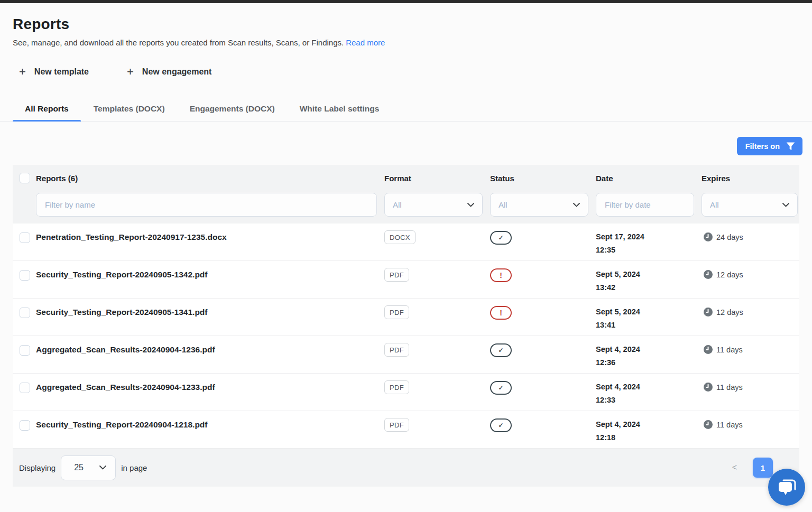 The width and height of the screenshot is (812, 512). I want to click on filter-by-name-input, so click(206, 205).